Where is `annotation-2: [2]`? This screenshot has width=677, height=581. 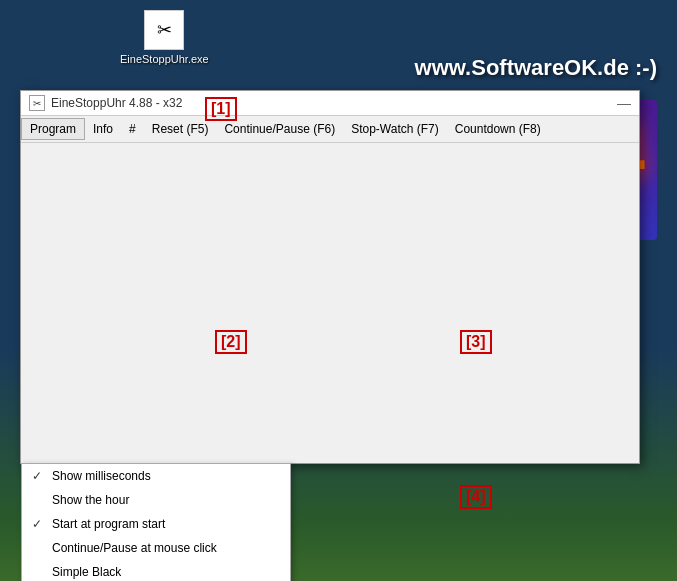 annotation-2: [2] is located at coordinates (231, 342).